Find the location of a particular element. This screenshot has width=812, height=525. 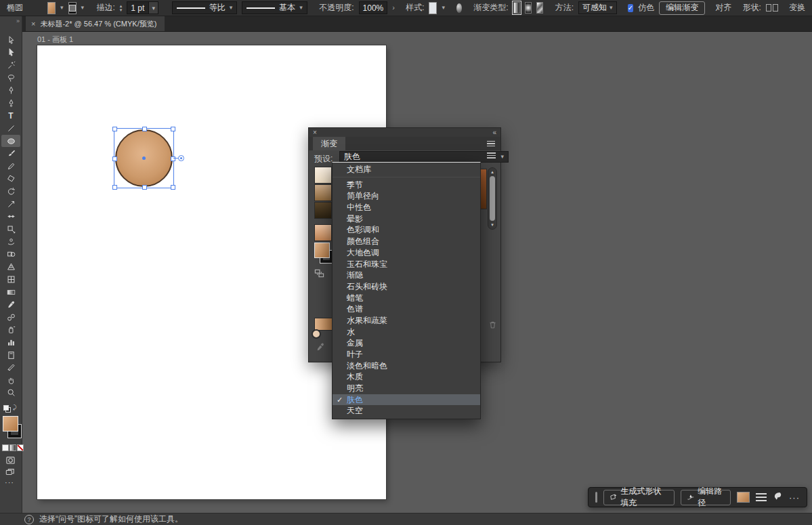

scale-tool is located at coordinates (11, 205).